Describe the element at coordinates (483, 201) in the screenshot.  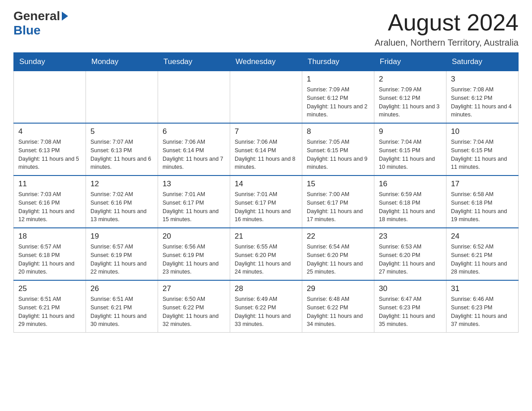
I see `calendar-cell: 17Sunrise: 6:58 AMSunset: 6:18 PMDayligh…` at that location.